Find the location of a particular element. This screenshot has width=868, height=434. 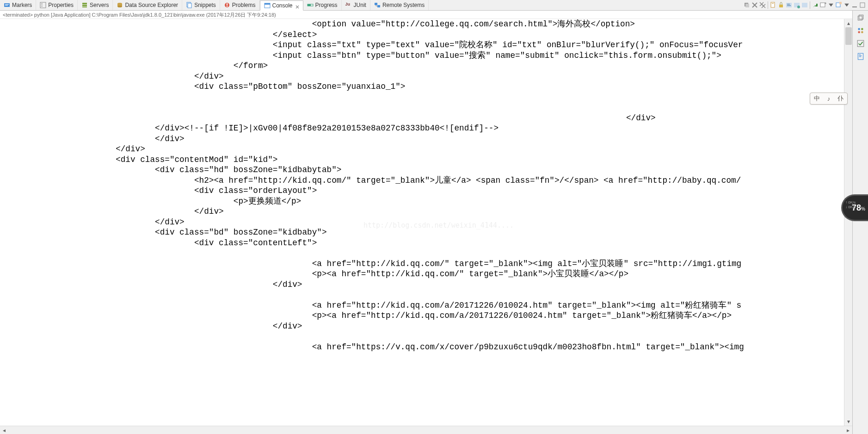

console-toolbar is located at coordinates (806, 5).